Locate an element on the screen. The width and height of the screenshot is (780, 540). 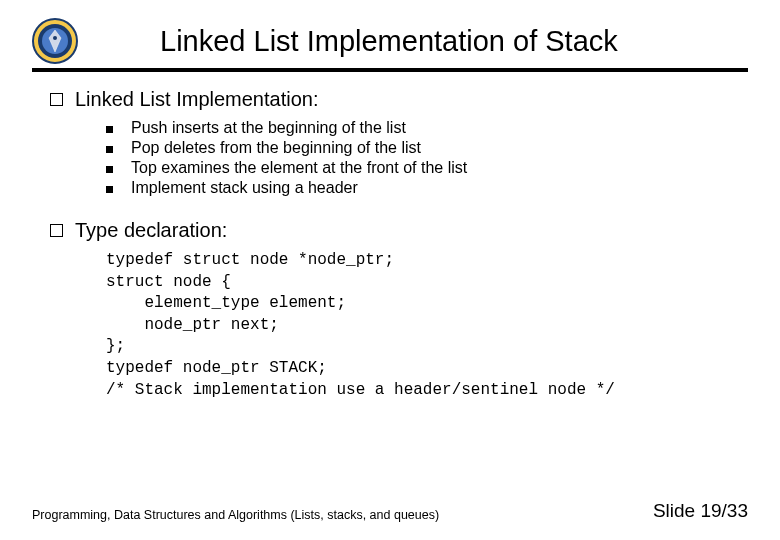
heading-text: Linked List Implementation: is located at coordinates (196, 100).